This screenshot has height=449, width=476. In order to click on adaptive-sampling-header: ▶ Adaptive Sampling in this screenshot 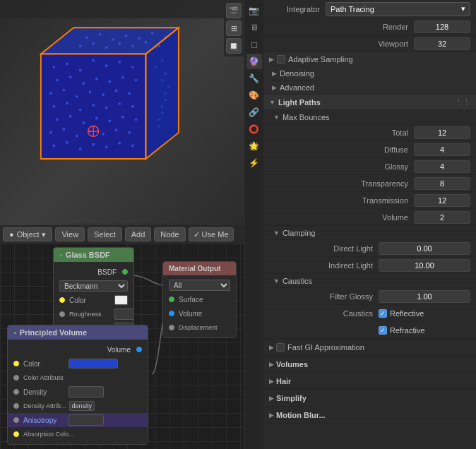, I will do `click(370, 59)`.